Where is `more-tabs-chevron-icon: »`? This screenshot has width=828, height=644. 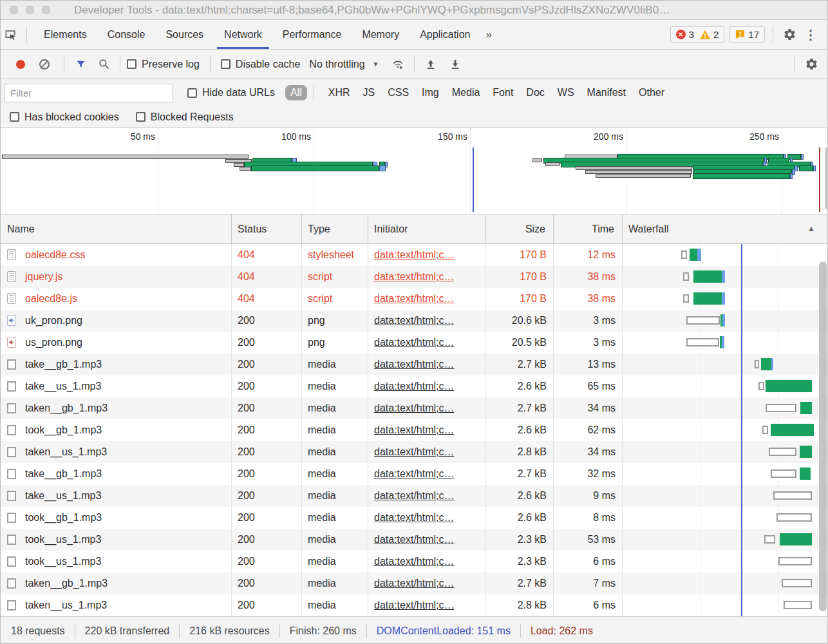 more-tabs-chevron-icon: » is located at coordinates (488, 35).